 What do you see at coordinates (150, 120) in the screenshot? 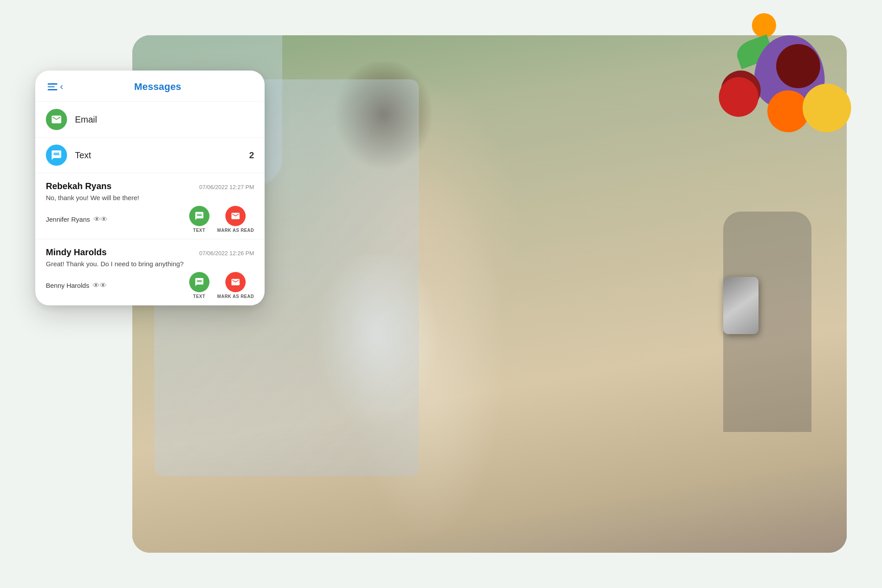
I see `email-category-row: Email` at bounding box center [150, 120].